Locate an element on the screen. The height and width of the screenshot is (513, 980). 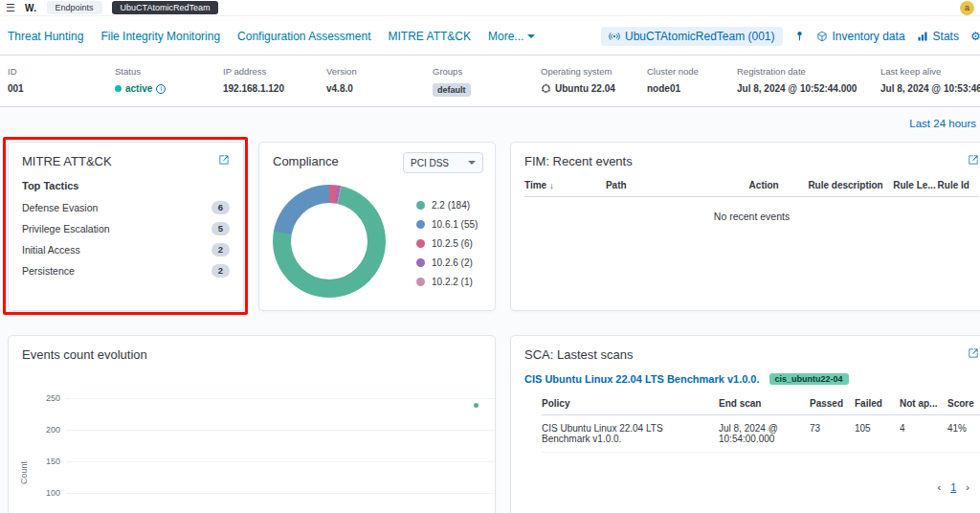
pagination-page-1: 1 is located at coordinates (953, 487).